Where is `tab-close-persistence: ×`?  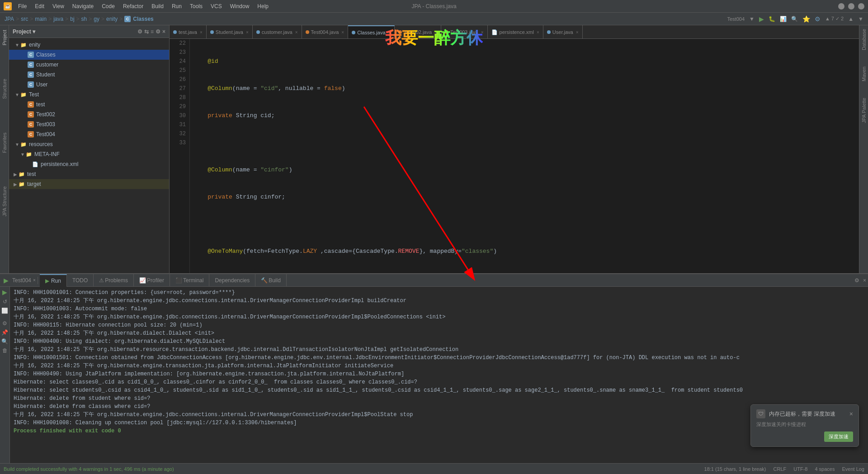 tab-close-persistence: × is located at coordinates (538, 33).